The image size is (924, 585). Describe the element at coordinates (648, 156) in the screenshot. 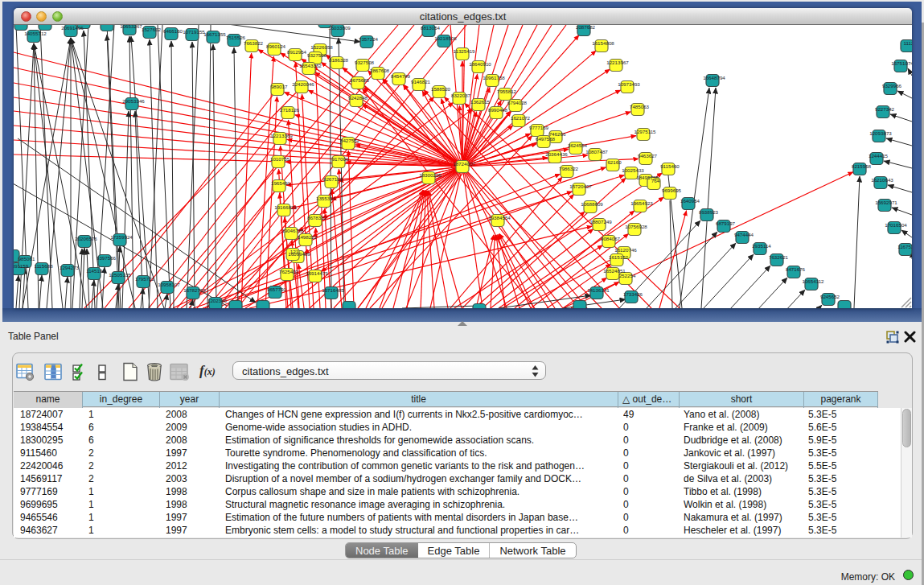

I see `svg-text: 9463627` at that location.